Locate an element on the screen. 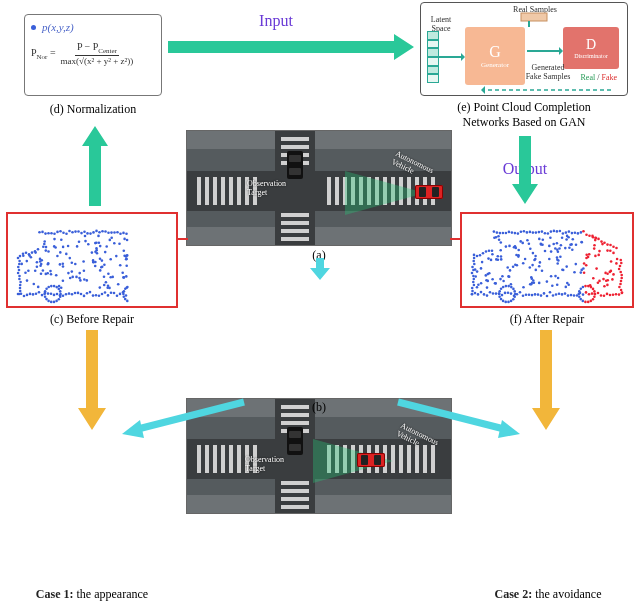 The image size is (640, 602). red-connector-right is located at coordinates (456, 239).